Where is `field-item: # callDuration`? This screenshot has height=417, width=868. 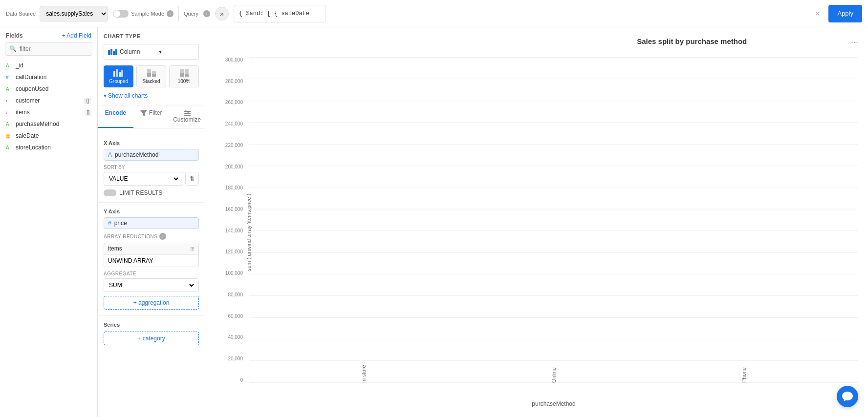
field-item: # callDuration is located at coordinates (49, 77).